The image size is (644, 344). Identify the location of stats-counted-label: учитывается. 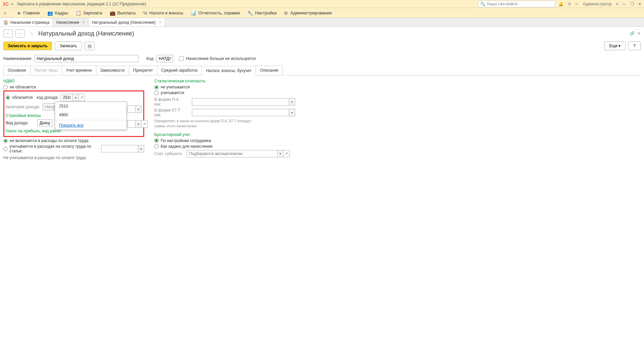
(172, 93).